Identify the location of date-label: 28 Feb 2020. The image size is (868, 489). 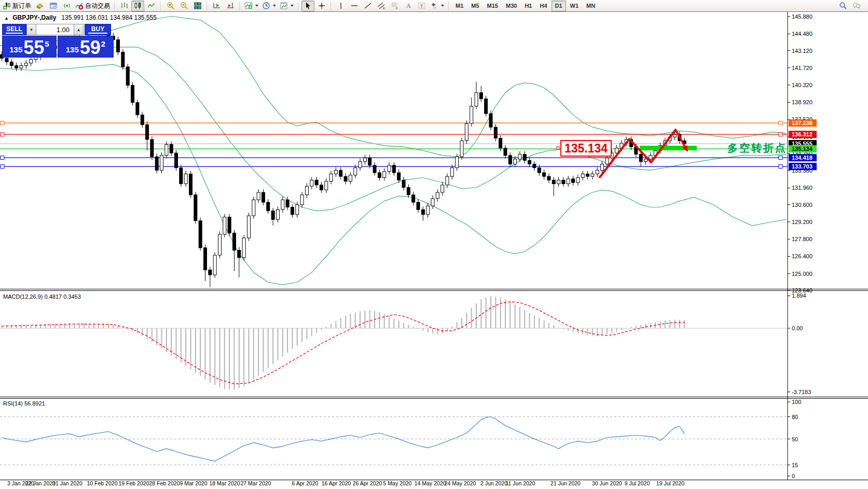
(165, 483).